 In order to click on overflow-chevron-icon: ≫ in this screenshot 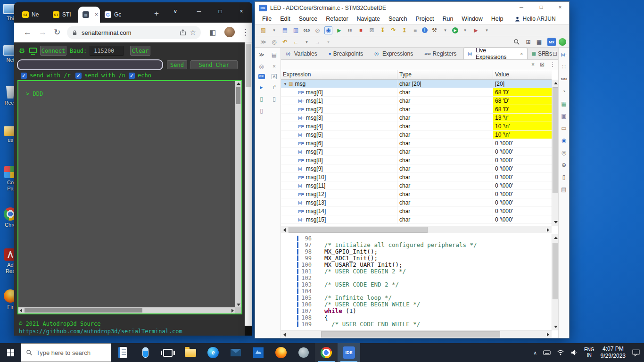, I will do `click(263, 41)`.